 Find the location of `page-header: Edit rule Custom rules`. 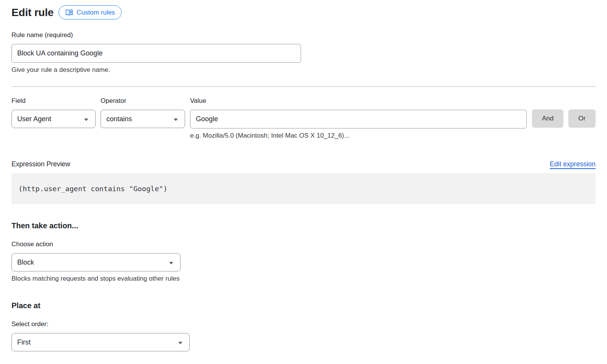

page-header: Edit rule Custom rules is located at coordinates (304, 12).